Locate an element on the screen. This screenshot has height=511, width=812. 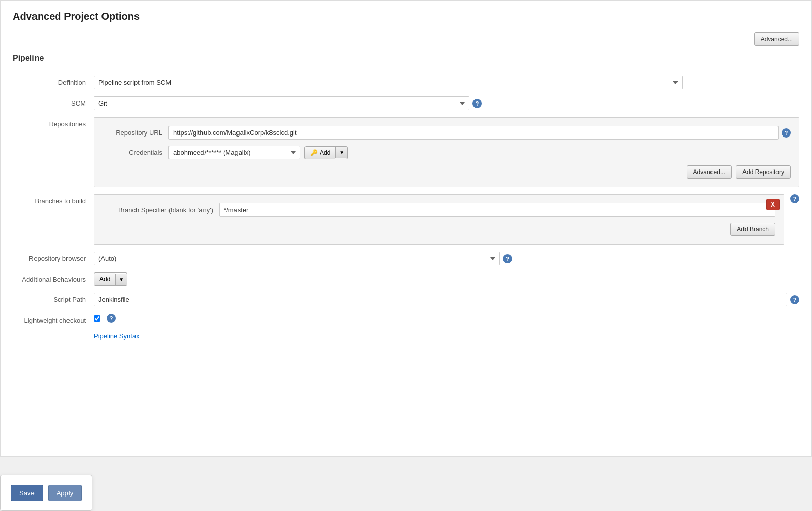
repositories-label: Repositories is located at coordinates (53, 123).